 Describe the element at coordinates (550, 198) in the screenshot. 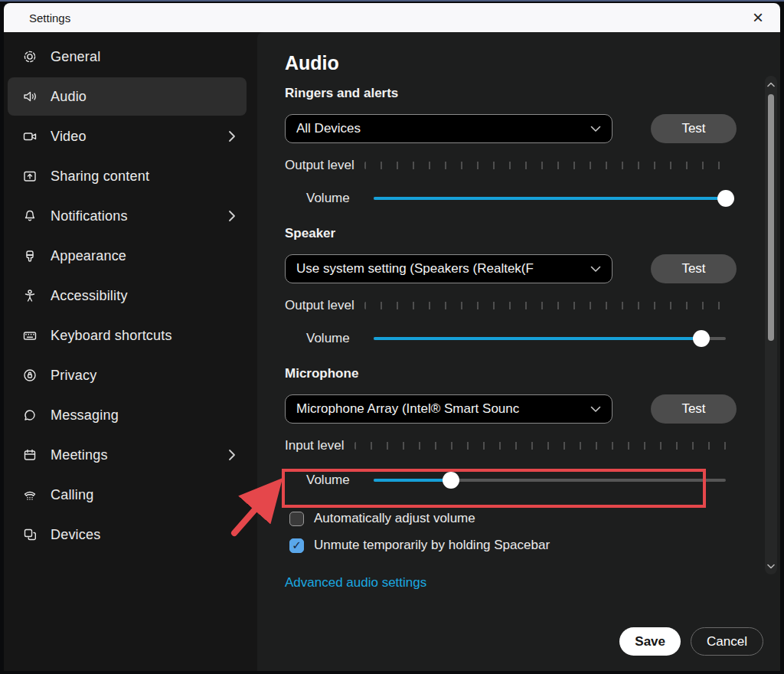

I see `ringers-volume-slider` at that location.